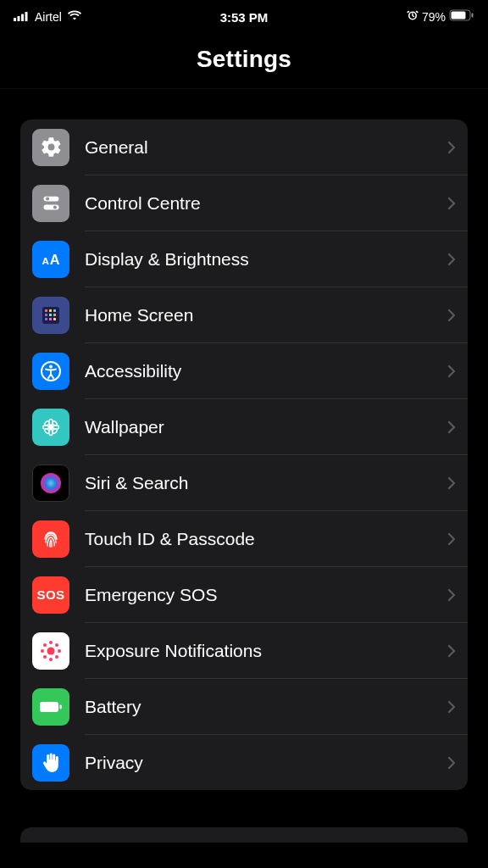  I want to click on settings-item-siri-search: Siri & Search, so click(244, 483).